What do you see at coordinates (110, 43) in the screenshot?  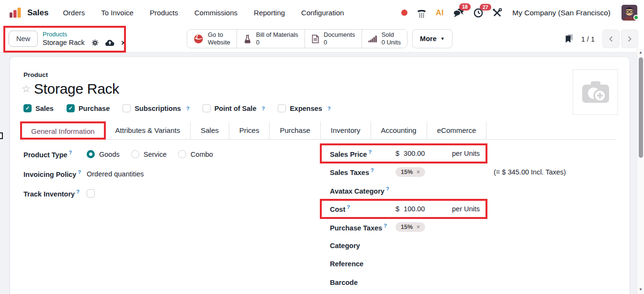 I see `save-cloud-icon` at bounding box center [110, 43].